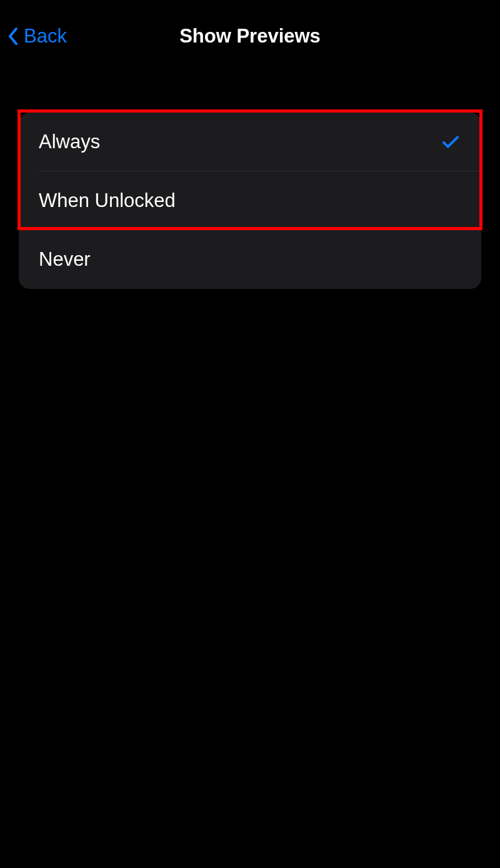 The image size is (500, 868). I want to click on option-never: Never, so click(250, 260).